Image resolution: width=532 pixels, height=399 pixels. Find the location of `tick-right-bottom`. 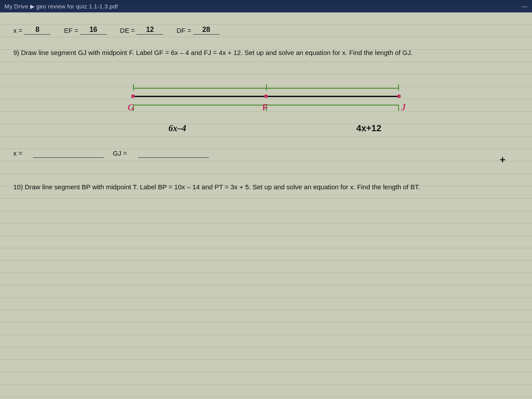

tick-right-bottom is located at coordinates (399, 108).